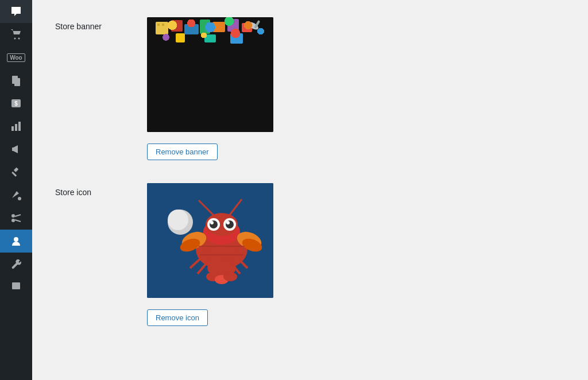 This screenshot has width=588, height=380. I want to click on speech-bubble-icon, so click(16, 11).